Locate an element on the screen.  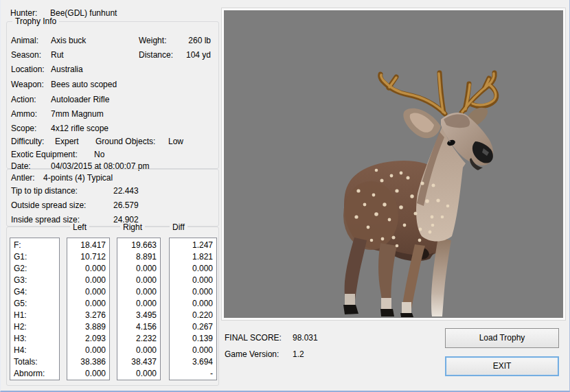
score-cell-diff: 1.821 is located at coordinates (193, 257).